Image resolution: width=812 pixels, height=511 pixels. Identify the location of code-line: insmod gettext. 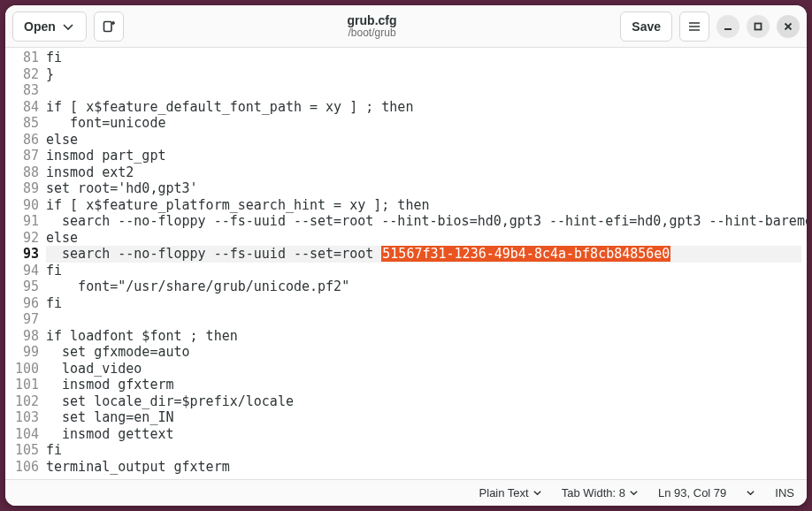
(424, 435).